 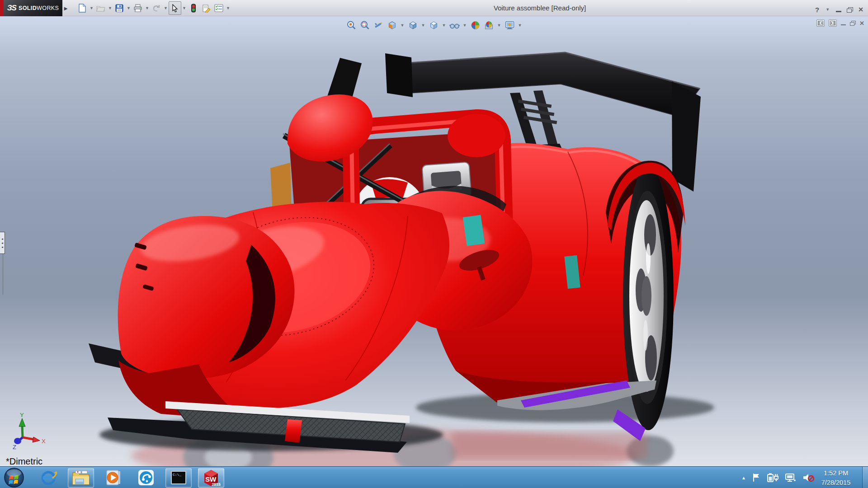 What do you see at coordinates (2, 8) in the screenshot?
I see `brand-accent-stripe` at bounding box center [2, 8].